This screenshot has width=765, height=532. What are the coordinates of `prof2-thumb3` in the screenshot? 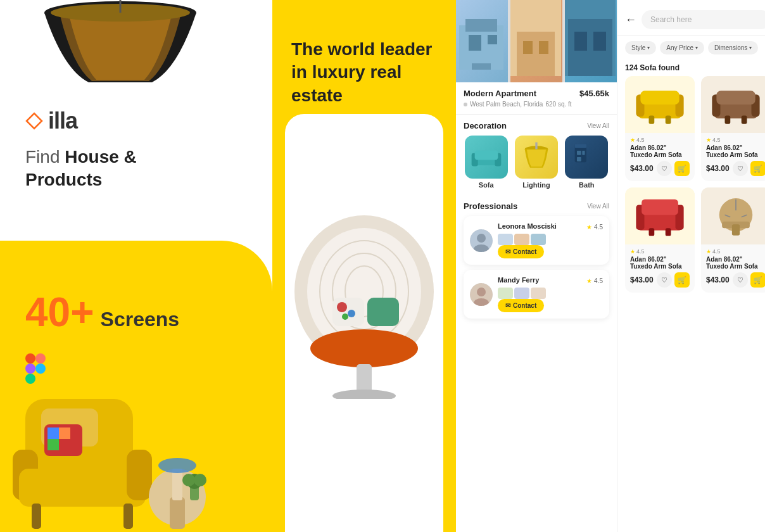 It's located at (538, 293).